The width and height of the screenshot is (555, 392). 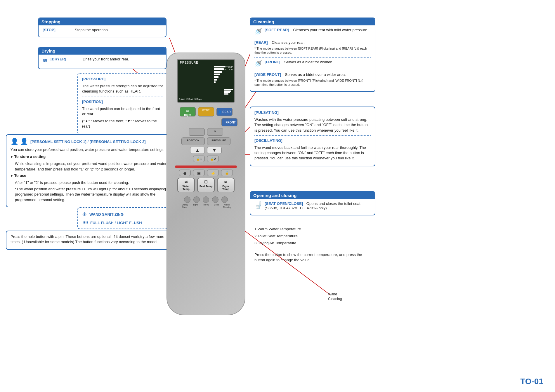 What do you see at coordinates (206, 141) in the screenshot?
I see `btn-row-pos-pres: POSITION PRESSURE` at bounding box center [206, 141].